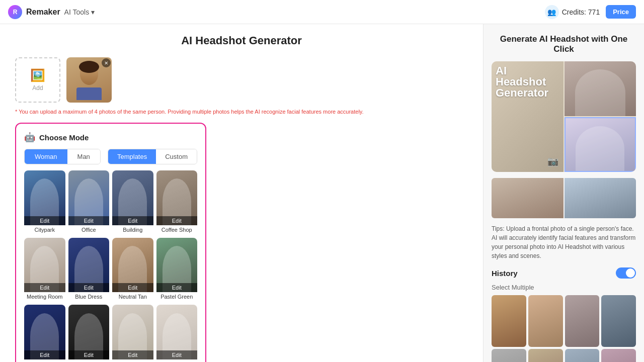  I want to click on select-multiple-button: Select Multiple, so click(564, 288).